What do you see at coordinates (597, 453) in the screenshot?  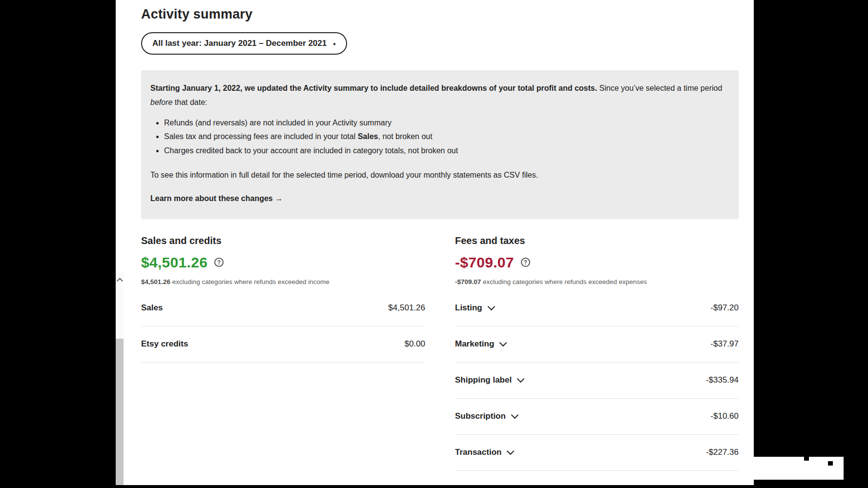 I see `table-row-transaction: Transaction -$227.36` at bounding box center [597, 453].